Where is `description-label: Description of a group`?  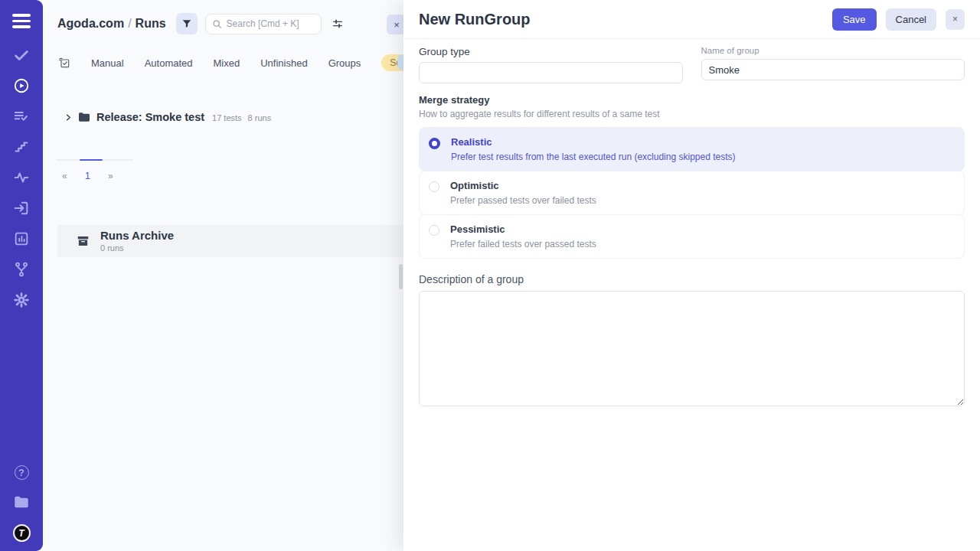
description-label: Description of a group is located at coordinates (692, 279).